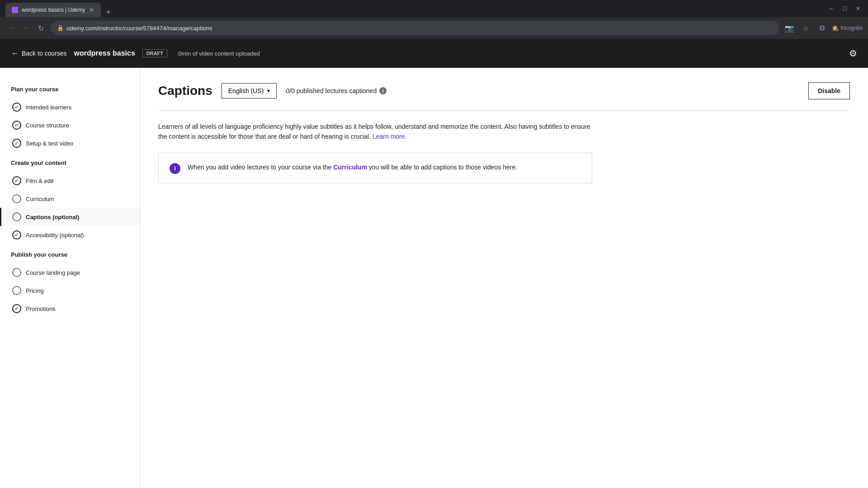 Image resolution: width=868 pixels, height=488 pixels. I want to click on draft-badge: DRAFT, so click(155, 53).